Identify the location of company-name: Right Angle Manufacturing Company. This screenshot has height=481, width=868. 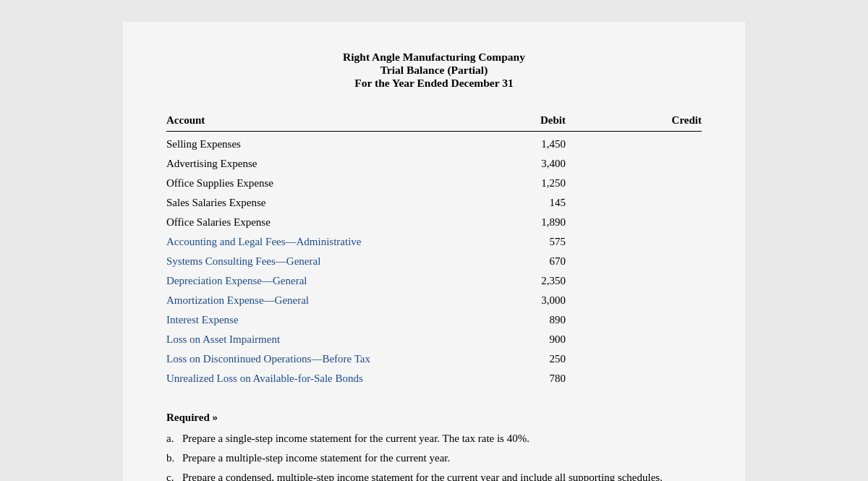
(434, 57).